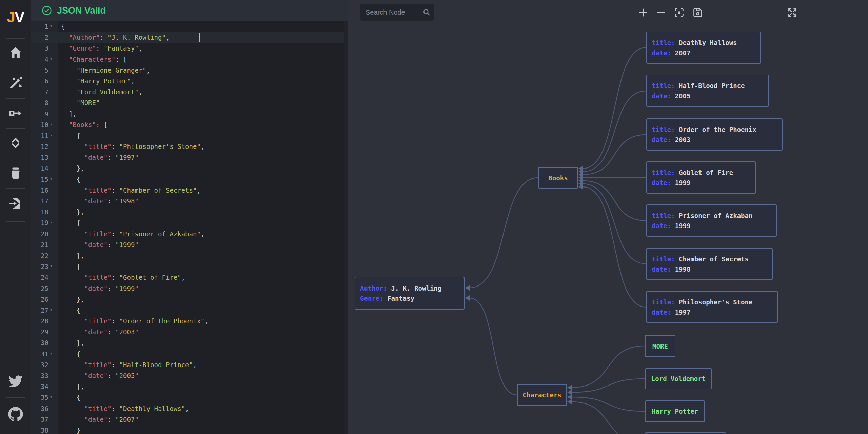 This screenshot has width=868, height=434. I want to click on editor-line-10: 10▾ "Books": [, so click(189, 125).